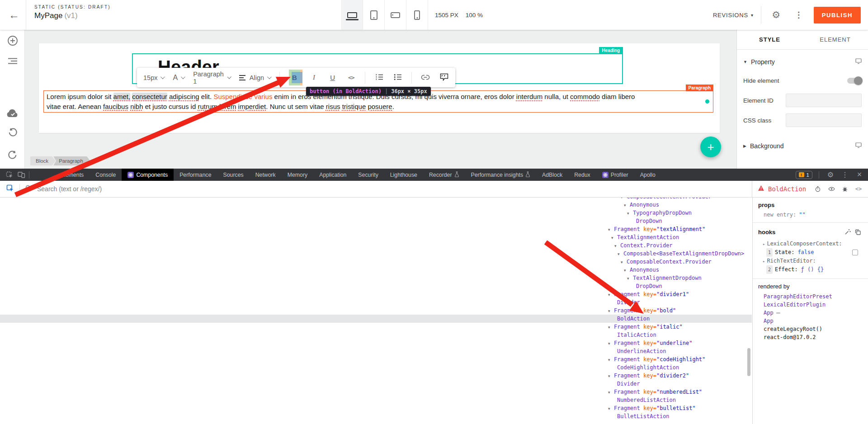  Describe the element at coordinates (297, 174) in the screenshot. I see `devtools-tab-memory: Memory` at that location.